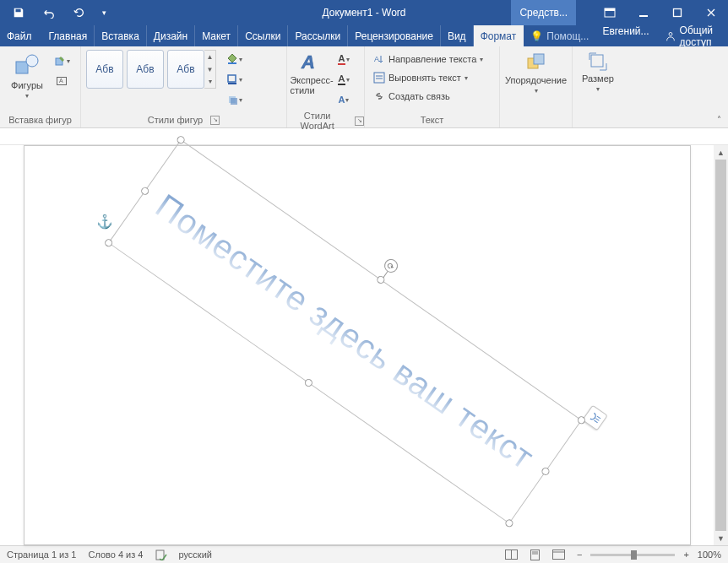 This screenshot has width=728, height=563. Describe the element at coordinates (686, 555) in the screenshot. I see `zoom-in-button: +` at that location.